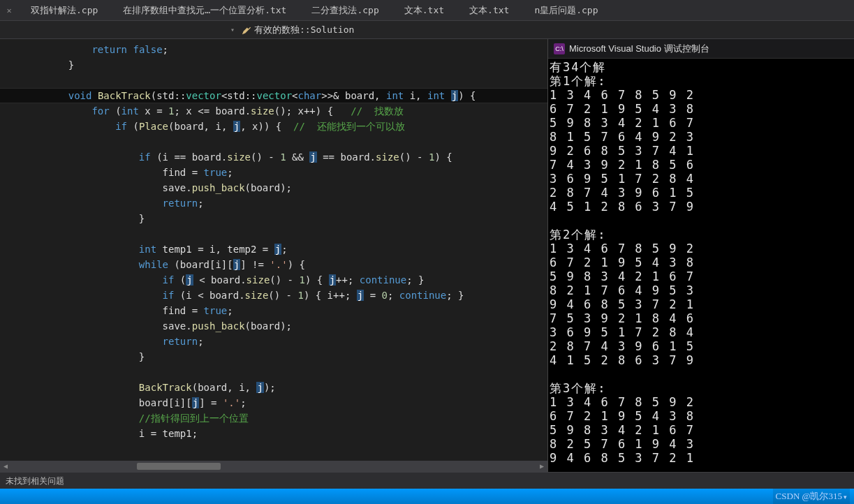  What do you see at coordinates (281, 387) in the screenshot?
I see `code-line: BackTrack(board, i, j);` at bounding box center [281, 387].